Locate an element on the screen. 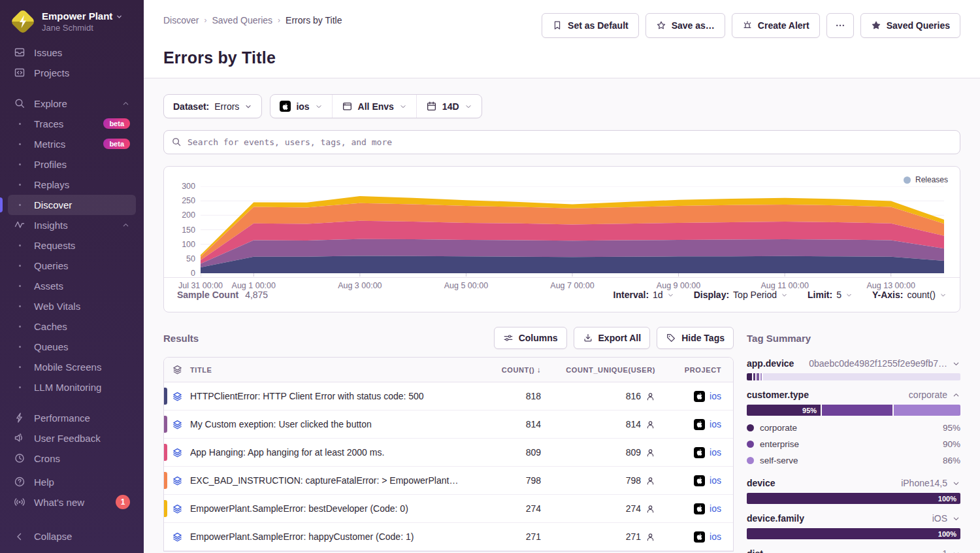 The image size is (980, 553). sidebar-item-discover: Discover is located at coordinates (72, 205).